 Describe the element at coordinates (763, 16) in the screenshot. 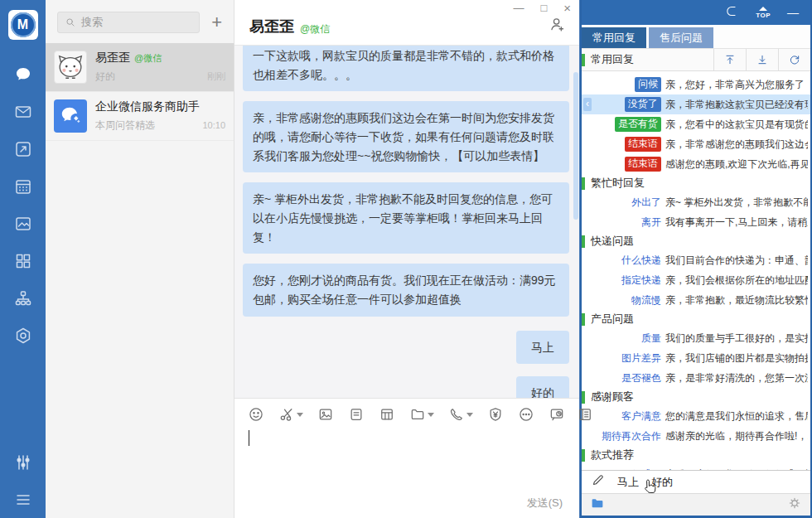

I see `top-label: TOP` at that location.